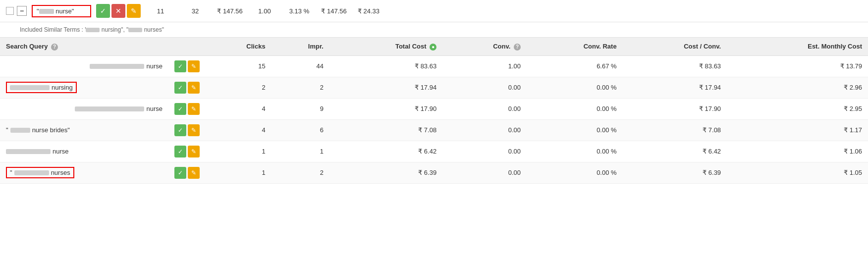  What do you see at coordinates (32, 173) in the screenshot?
I see `blurred-q6` at bounding box center [32, 173].